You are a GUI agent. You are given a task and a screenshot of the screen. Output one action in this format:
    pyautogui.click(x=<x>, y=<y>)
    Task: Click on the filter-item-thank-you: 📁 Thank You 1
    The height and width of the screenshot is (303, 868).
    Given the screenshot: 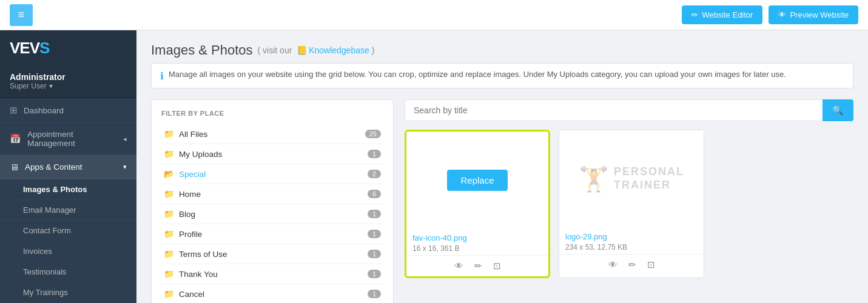 What is the action you would take?
    pyautogui.click(x=272, y=274)
    